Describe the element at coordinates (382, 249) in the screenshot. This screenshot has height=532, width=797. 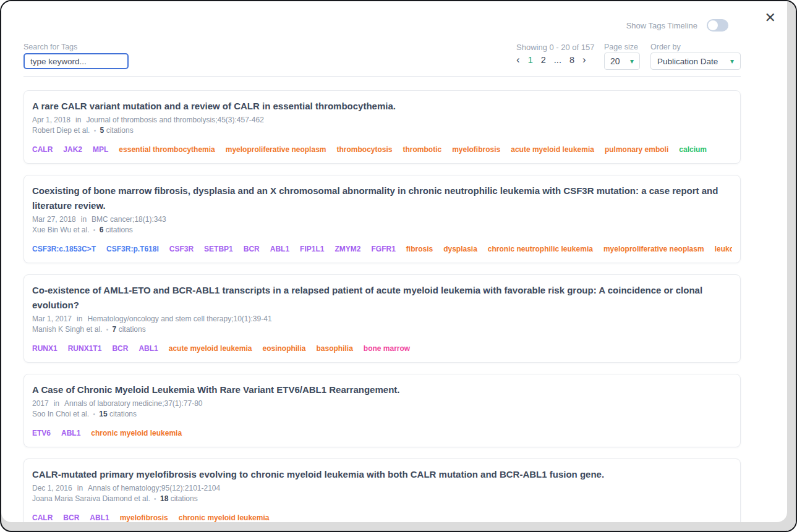
I see `tags-row: CSF3R:c.1853C>TCSF3R:p.T618ICSF3RSETBP1B…` at that location.